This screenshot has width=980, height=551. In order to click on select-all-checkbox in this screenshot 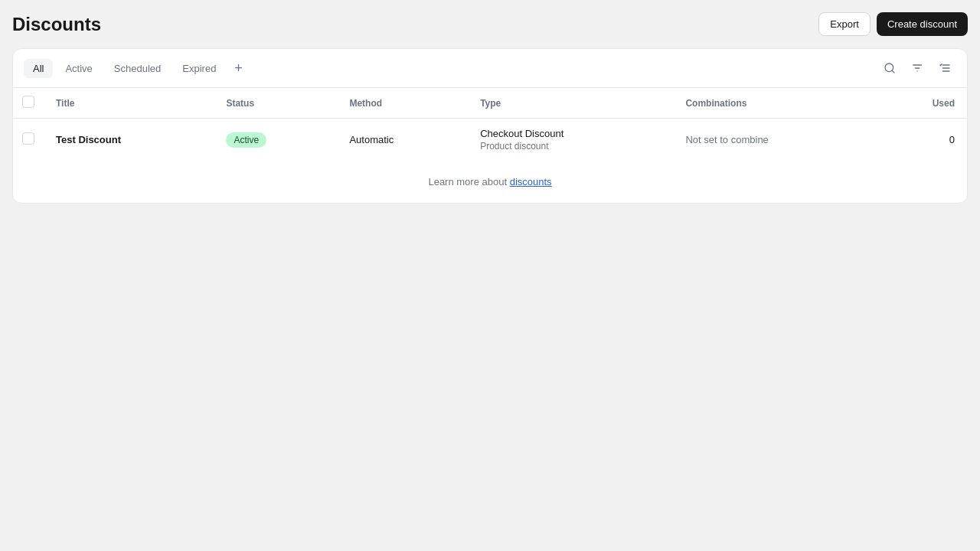, I will do `click(28, 102)`.